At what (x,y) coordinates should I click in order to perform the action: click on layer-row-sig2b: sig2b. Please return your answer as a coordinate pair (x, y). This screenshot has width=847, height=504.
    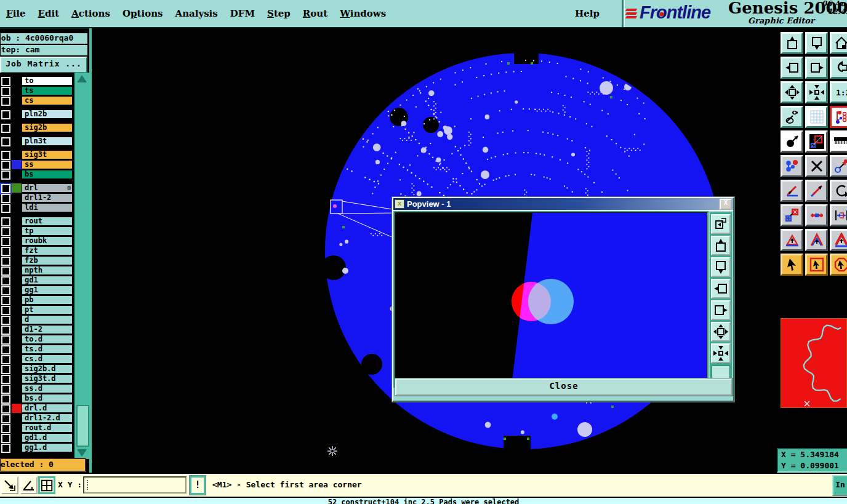
    Looking at the image, I should click on (36, 128).